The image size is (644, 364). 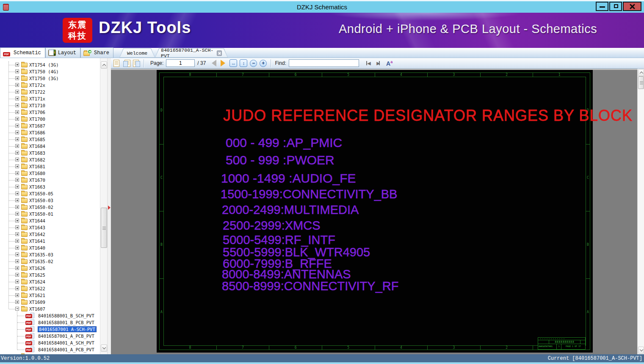 I want to click on splitter-collapse-icon, so click(x=109, y=208).